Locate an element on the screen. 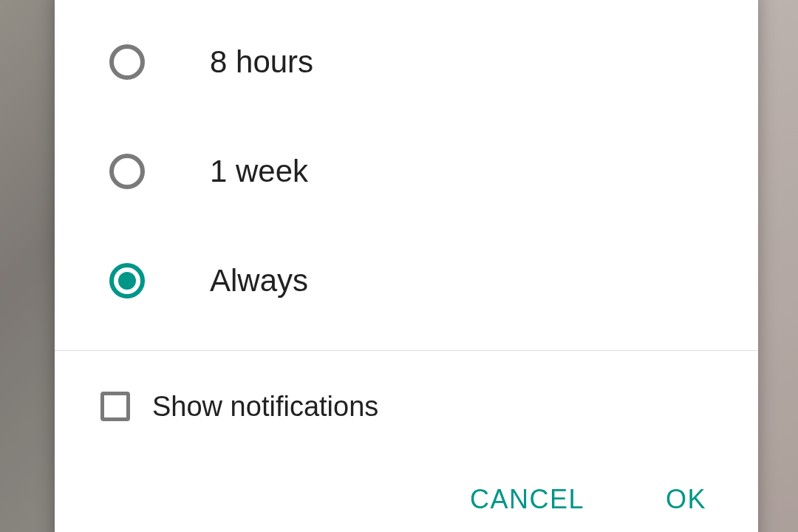 The height and width of the screenshot is (532, 798). checkbox-label: Show notifications is located at coordinates (265, 406).